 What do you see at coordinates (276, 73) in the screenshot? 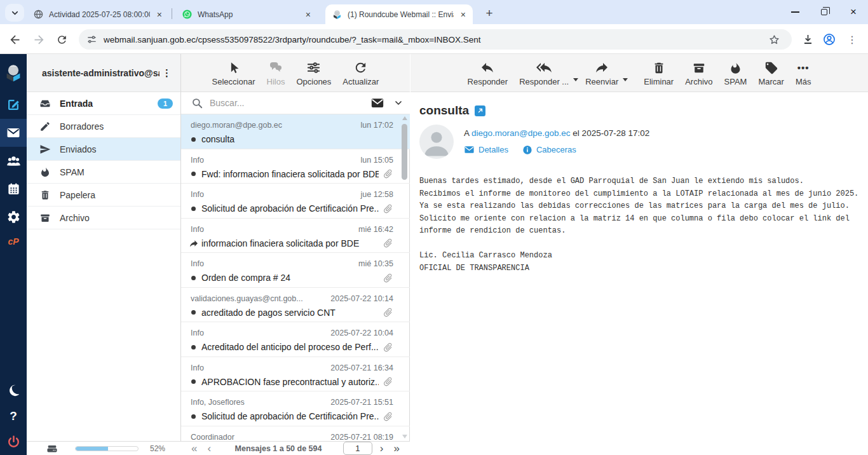
I see `threads-button: Hilos` at bounding box center [276, 73].